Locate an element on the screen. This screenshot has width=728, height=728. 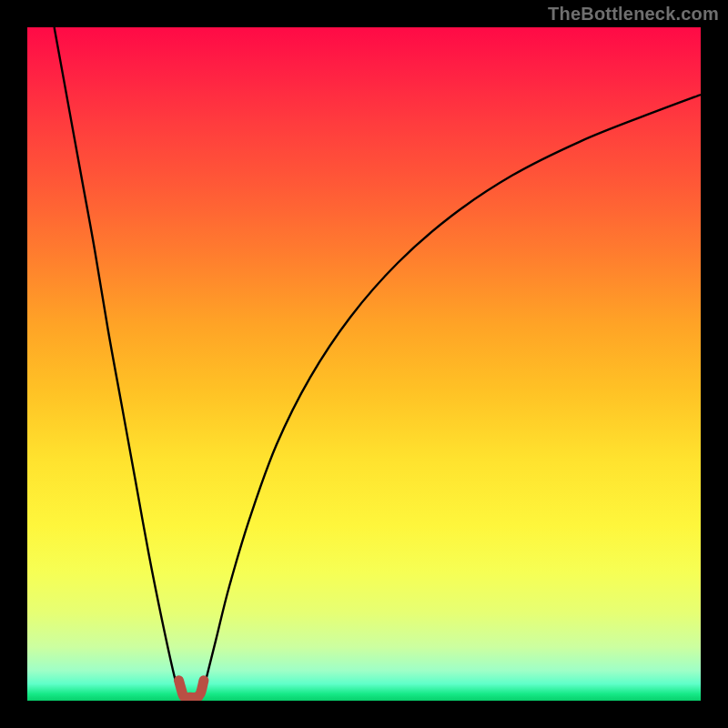
floor-marker is located at coordinates (191, 690).